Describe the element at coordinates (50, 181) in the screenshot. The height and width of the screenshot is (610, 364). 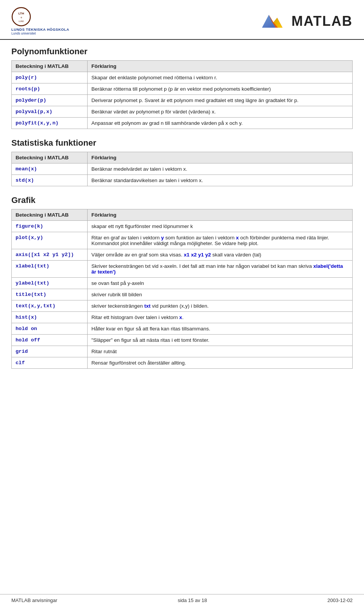
I see `function-name: std(x)` at that location.